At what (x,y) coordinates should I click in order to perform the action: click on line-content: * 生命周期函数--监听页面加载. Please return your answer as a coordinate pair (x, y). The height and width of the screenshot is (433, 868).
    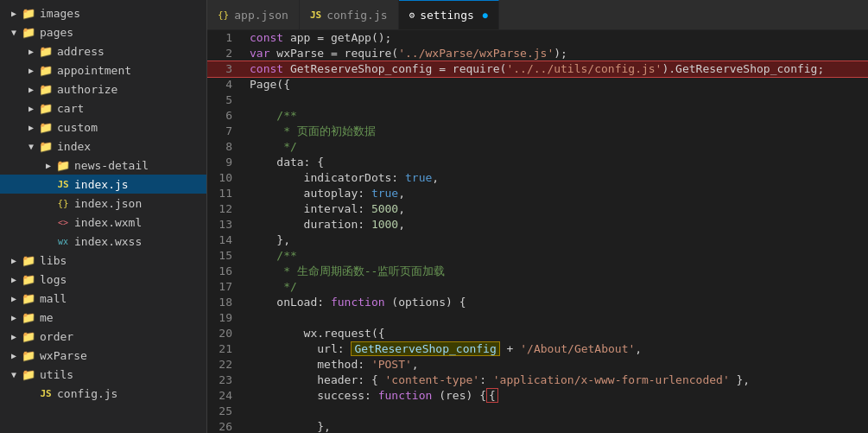
    Looking at the image, I should click on (557, 271).